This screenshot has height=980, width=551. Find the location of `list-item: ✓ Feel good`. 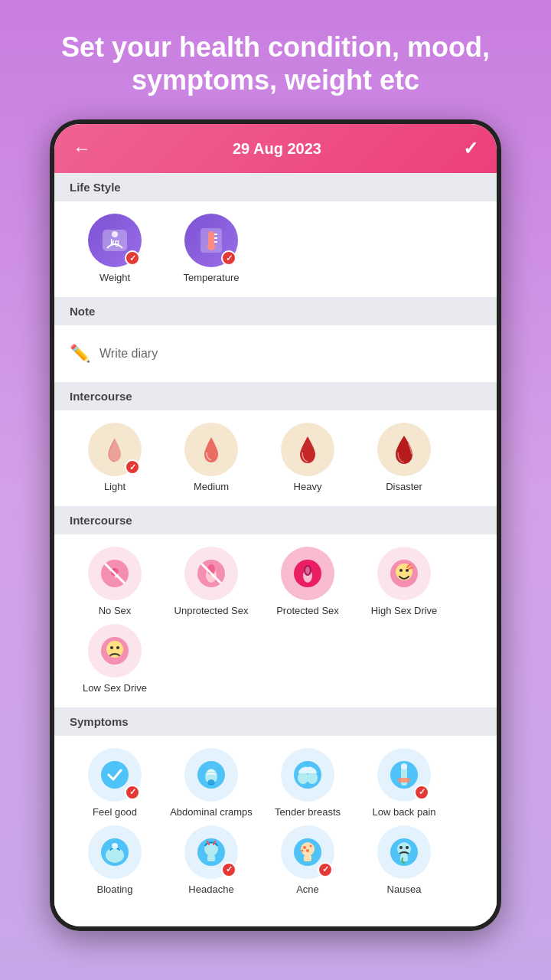

list-item: ✓ Feel good is located at coordinates (115, 784).